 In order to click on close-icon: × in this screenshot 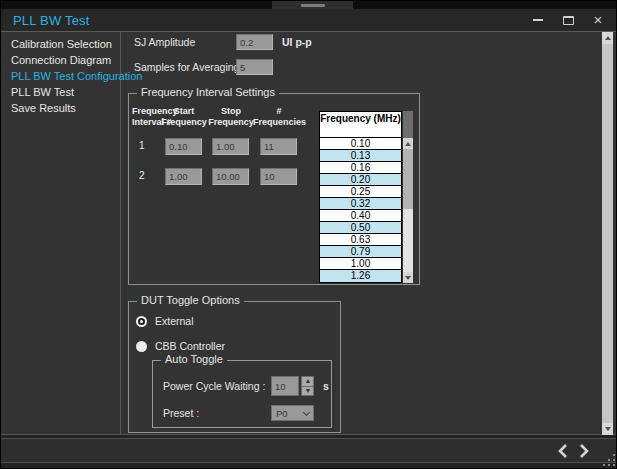, I will do `click(598, 20)`.